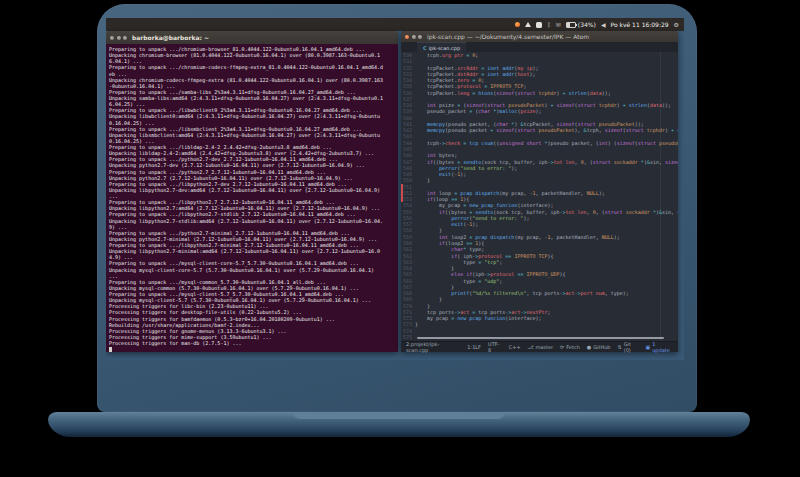  What do you see at coordinates (659, 347) in the screenshot?
I see `update-badge: ▣ 1 update` at bounding box center [659, 347].